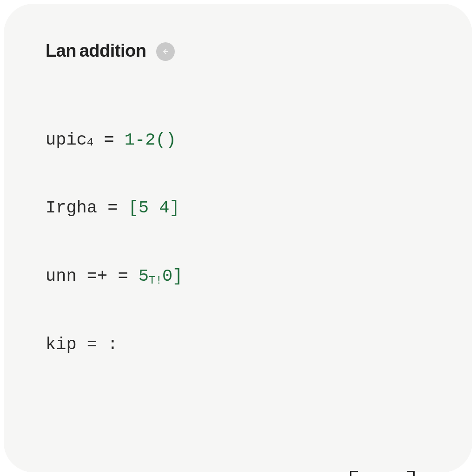 This screenshot has width=476, height=476. Describe the element at coordinates (113, 51) in the screenshot. I see `title-word-2: addition` at that location.